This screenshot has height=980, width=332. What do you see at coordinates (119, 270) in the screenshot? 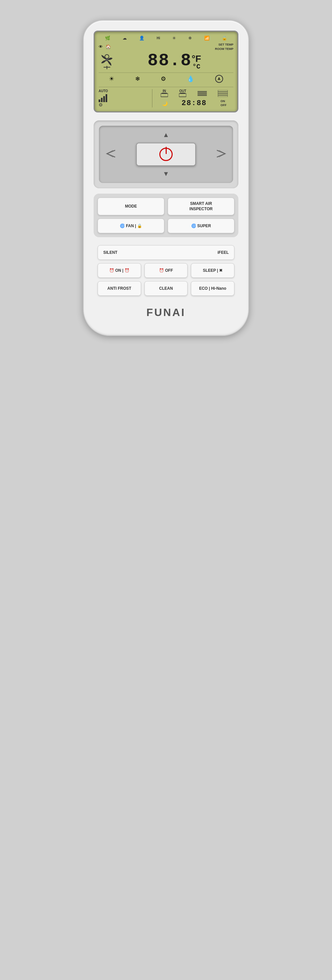
I see `on-timer-button: ⏰ ON | ⏰` at bounding box center [119, 270].